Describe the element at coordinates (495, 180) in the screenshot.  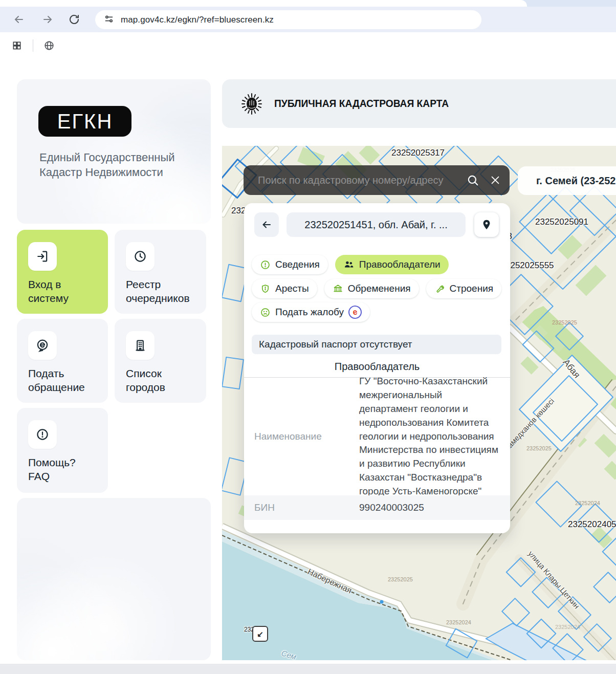
I see `close-icon` at that location.